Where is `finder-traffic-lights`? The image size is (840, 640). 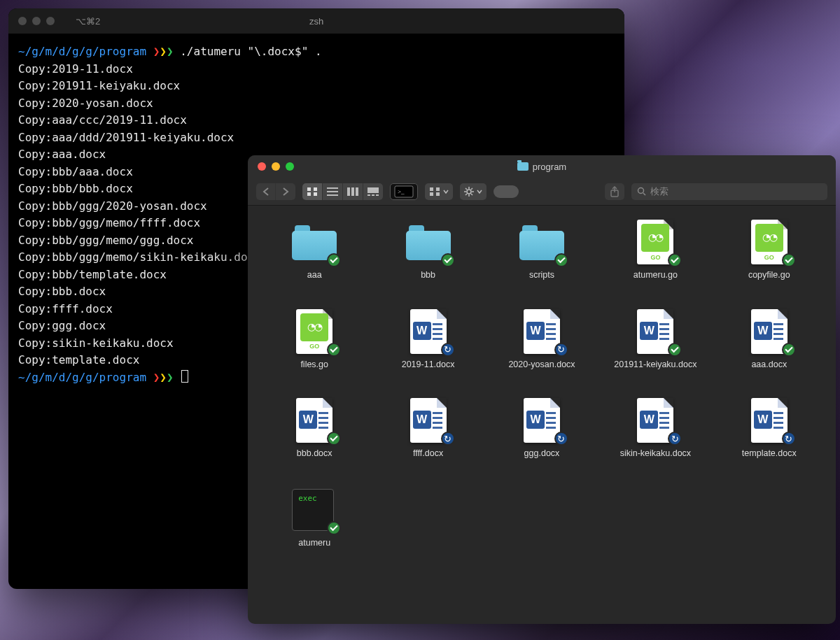
finder-traffic-lights is located at coordinates (276, 166).